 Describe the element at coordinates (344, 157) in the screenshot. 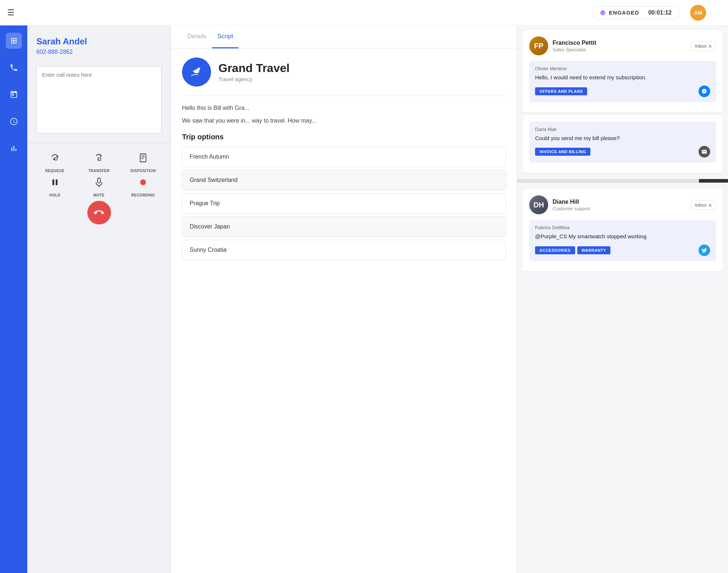

I see `trip-option-0: French Autumn` at that location.